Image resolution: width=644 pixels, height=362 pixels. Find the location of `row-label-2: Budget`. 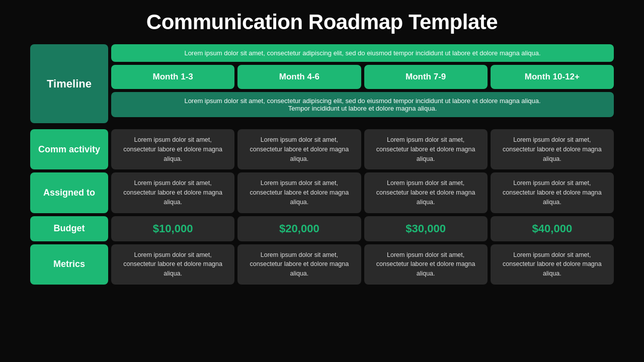

row-label-2: Budget is located at coordinates (69, 229).